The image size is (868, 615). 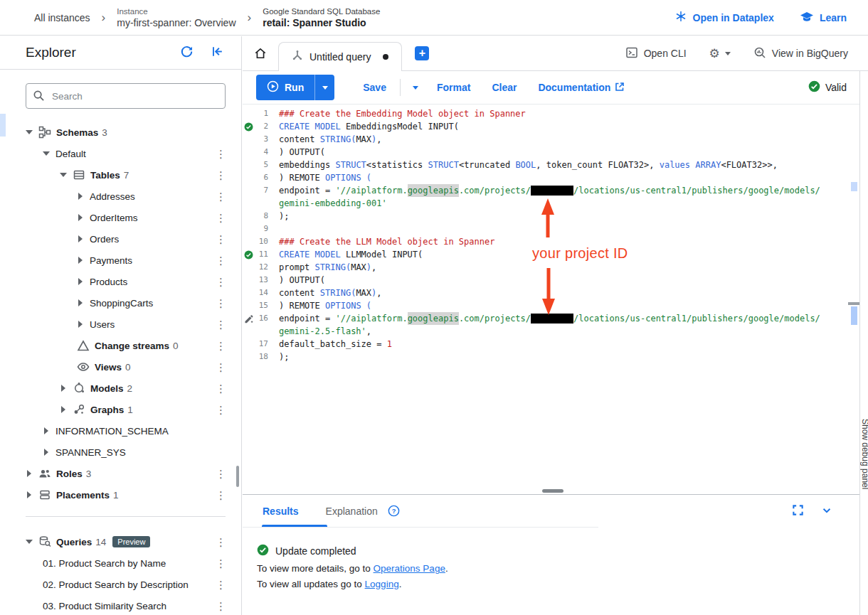 I want to click on editor-scrollbar, so click(x=854, y=316).